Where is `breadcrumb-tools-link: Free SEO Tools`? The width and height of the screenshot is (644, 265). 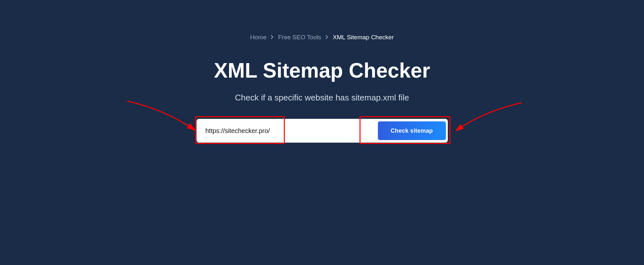
breadcrumb-tools-link: Free SEO Tools is located at coordinates (300, 37).